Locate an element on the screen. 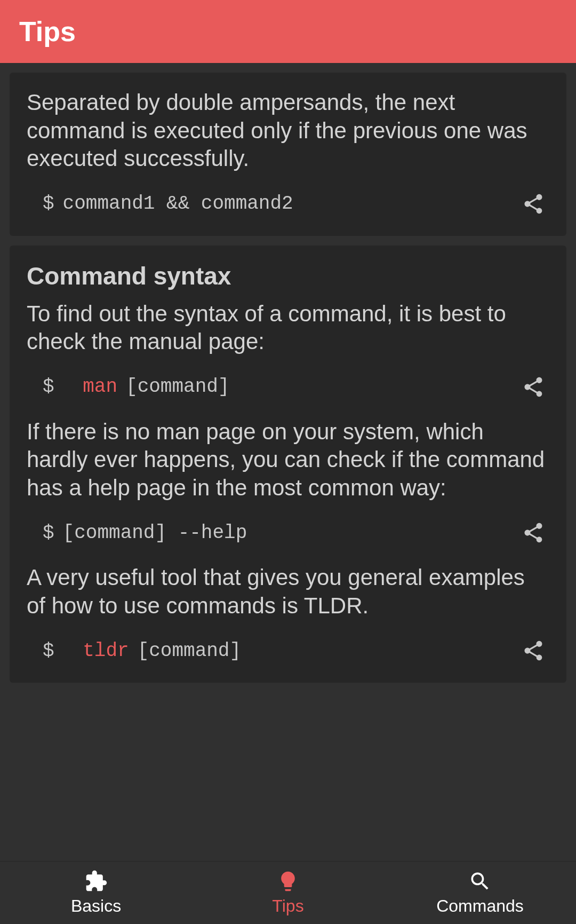 This screenshot has width=576, height=924. nav-label: Tips is located at coordinates (288, 906).